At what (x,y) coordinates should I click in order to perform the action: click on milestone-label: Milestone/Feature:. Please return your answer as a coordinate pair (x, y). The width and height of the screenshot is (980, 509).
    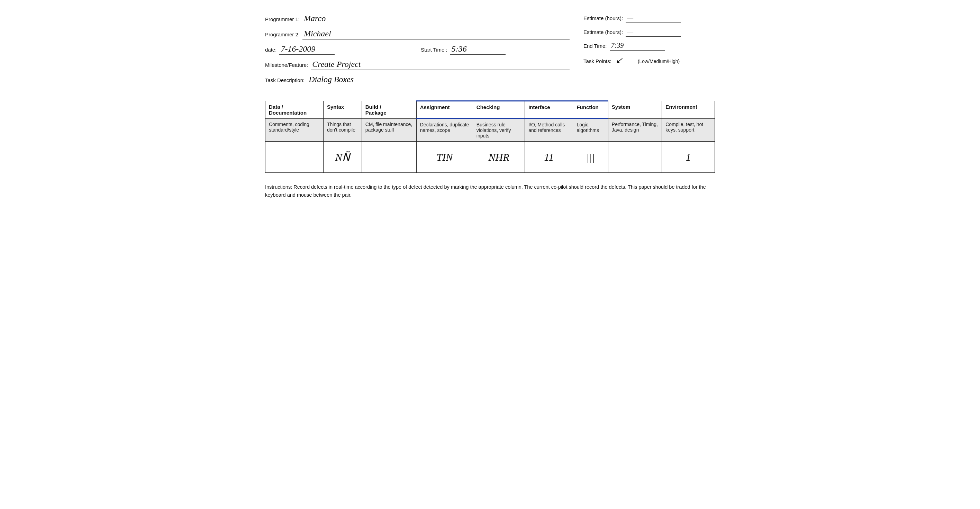
    Looking at the image, I should click on (287, 65).